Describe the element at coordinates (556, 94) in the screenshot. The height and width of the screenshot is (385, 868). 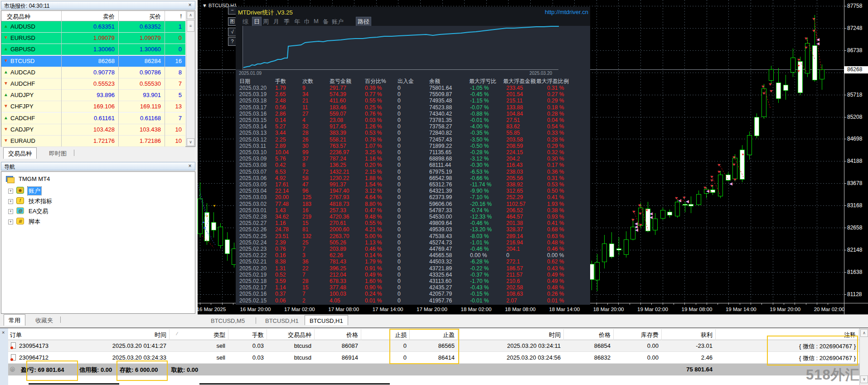
I see `stats-cell: 0.27 %` at that location.